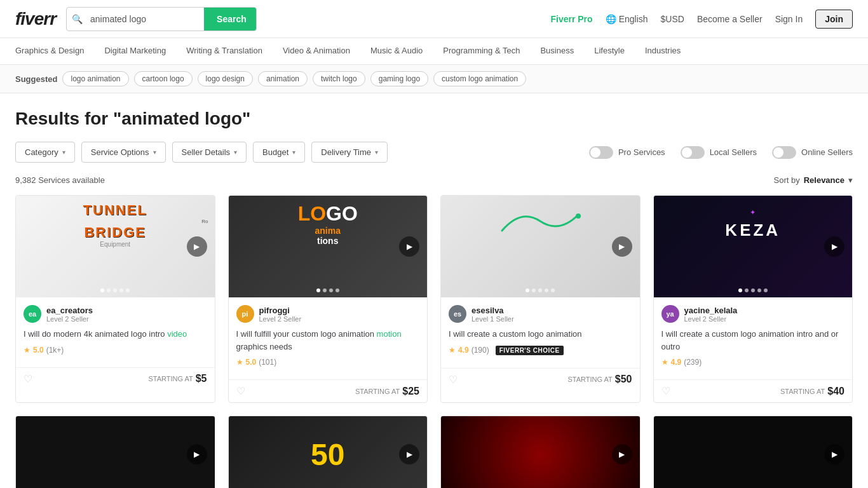 The width and height of the screenshot is (868, 488). Describe the element at coordinates (283, 79) in the screenshot. I see `suggested-tag: animation` at that location.